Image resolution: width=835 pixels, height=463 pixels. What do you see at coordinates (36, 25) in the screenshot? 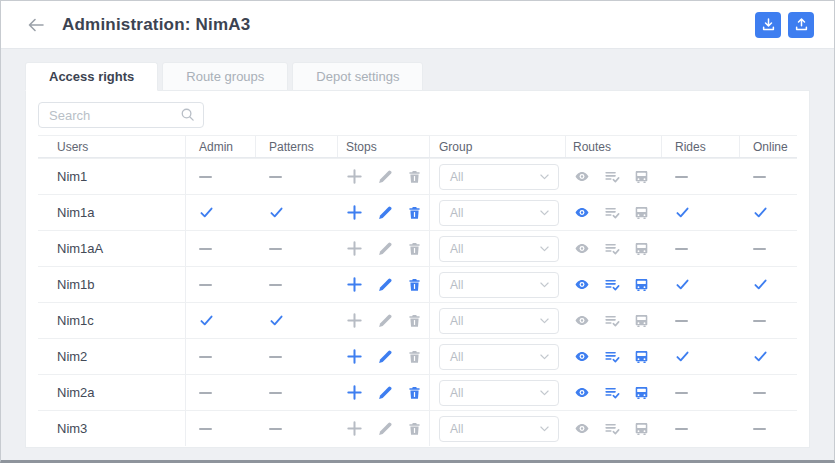
I see `back-button` at bounding box center [36, 25].